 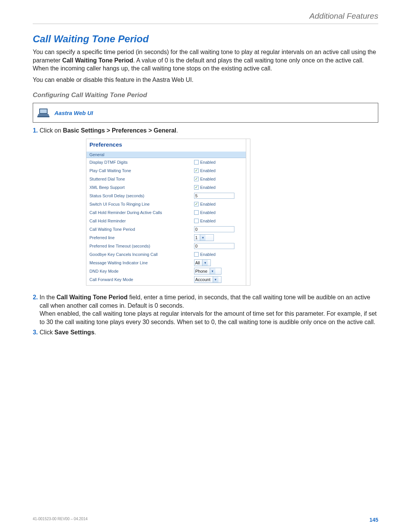 What do you see at coordinates (142, 263) in the screenshot?
I see `label-mwi: Message Waiting Indicator Line` at bounding box center [142, 263].